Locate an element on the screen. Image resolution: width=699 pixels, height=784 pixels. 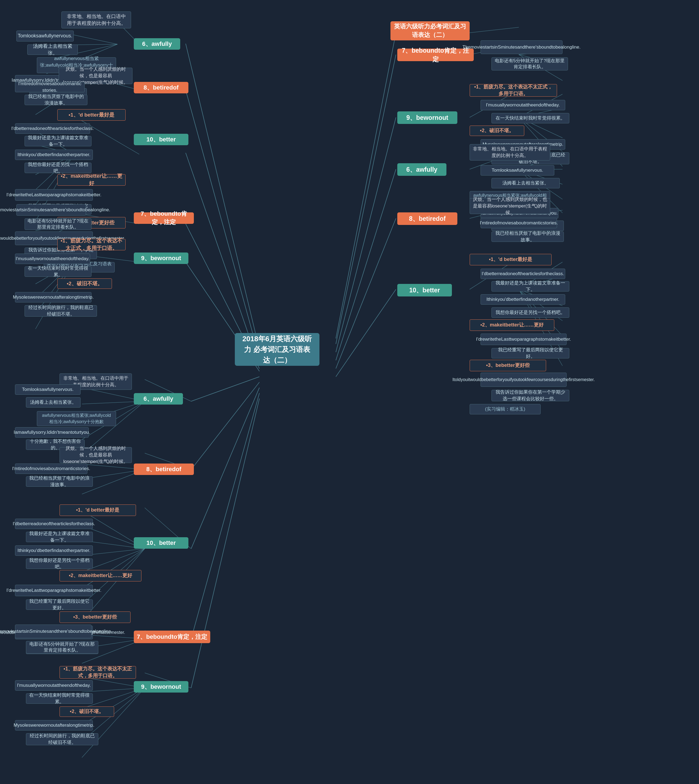
beboundto-ex1-right-text: ThemoviestartsinSminutesandthere'sboundt… is located at coordinates (522, 47).